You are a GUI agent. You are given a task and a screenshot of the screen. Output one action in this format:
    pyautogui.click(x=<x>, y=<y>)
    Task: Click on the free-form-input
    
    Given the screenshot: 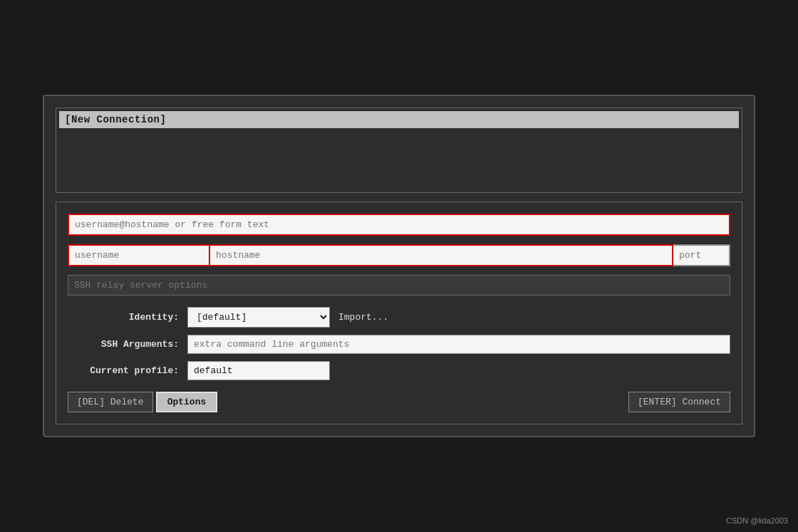 What is the action you would take?
    pyautogui.click(x=399, y=225)
    